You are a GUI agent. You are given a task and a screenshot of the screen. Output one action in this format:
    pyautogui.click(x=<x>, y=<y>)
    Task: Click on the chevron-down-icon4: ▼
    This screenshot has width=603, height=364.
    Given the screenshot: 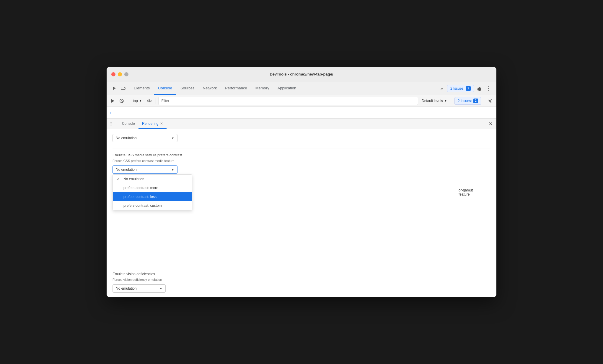 What is the action you would take?
    pyautogui.click(x=173, y=170)
    